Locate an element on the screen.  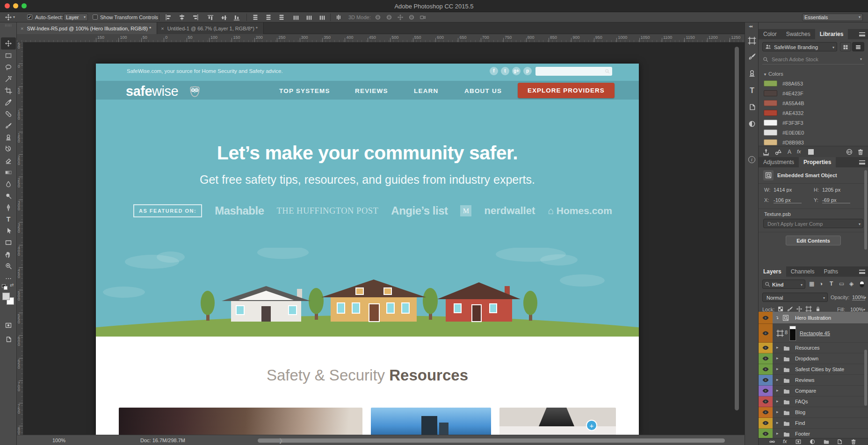
info-panel-icon: i is located at coordinates (752, 160).